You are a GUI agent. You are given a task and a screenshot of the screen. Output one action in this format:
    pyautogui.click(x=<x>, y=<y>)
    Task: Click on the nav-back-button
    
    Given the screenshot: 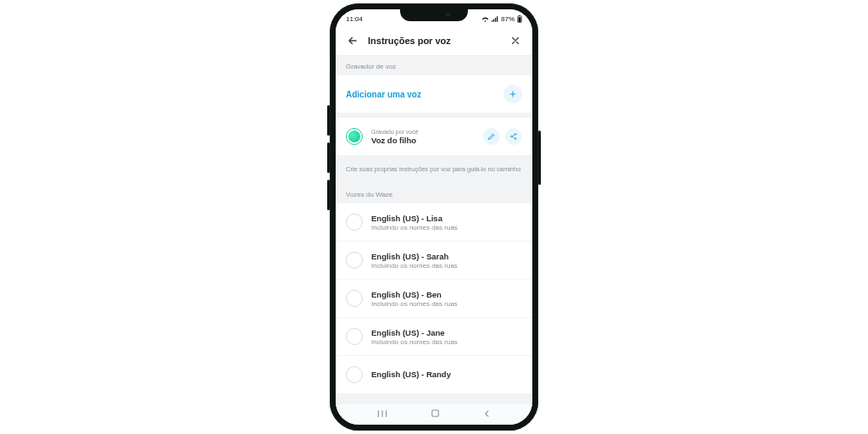 What is the action you would take?
    pyautogui.click(x=487, y=415)
    